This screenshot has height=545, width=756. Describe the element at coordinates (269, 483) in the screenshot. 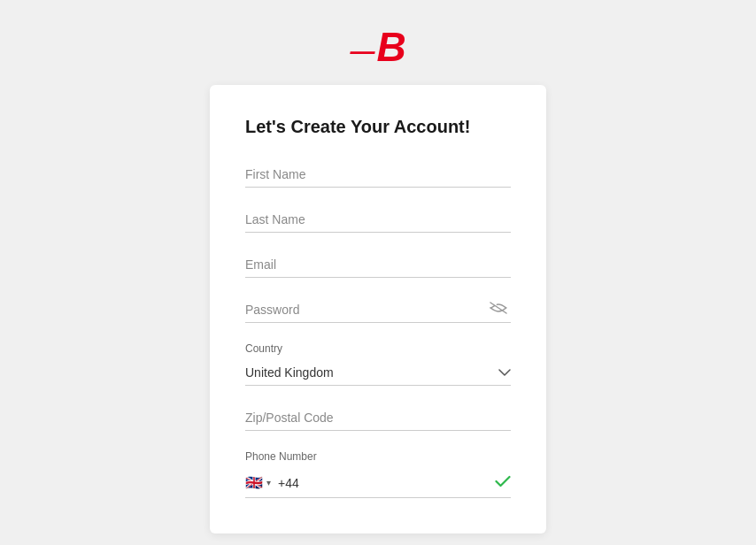

I see `phone-dropdown-arrow-icon: ▾` at that location.